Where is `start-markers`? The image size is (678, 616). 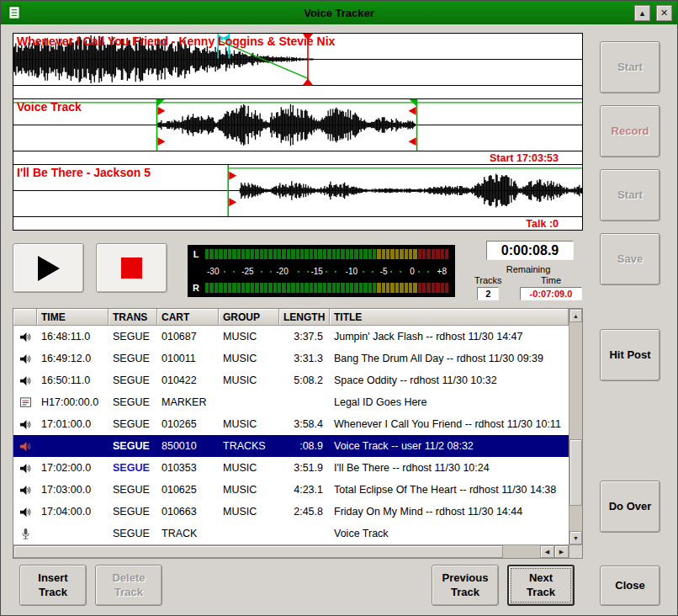 start-markers is located at coordinates (232, 189).